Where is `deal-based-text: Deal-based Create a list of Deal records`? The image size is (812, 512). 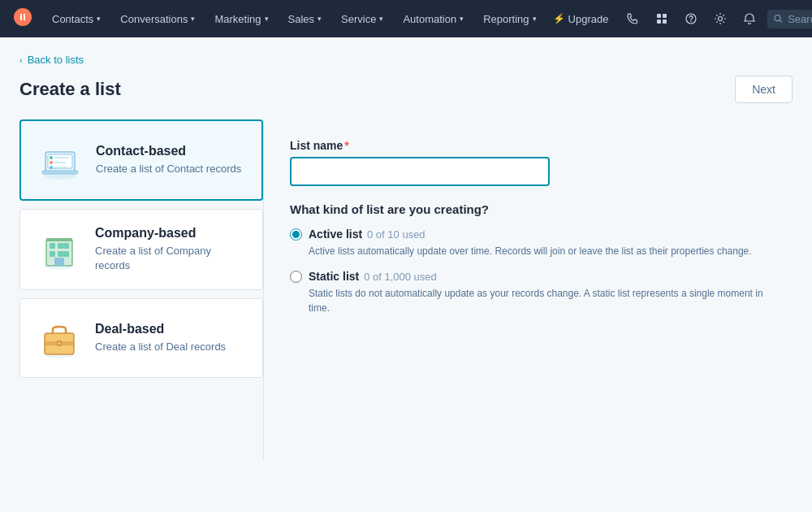 deal-based-text: Deal-based Create a list of Deal records is located at coordinates (161, 338).